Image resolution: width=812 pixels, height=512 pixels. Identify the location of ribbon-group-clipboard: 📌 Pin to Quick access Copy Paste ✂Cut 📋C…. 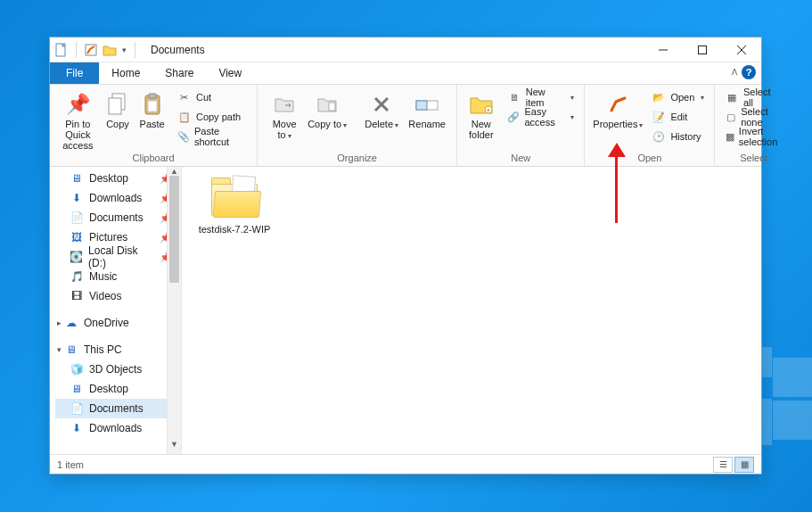
(153, 125).